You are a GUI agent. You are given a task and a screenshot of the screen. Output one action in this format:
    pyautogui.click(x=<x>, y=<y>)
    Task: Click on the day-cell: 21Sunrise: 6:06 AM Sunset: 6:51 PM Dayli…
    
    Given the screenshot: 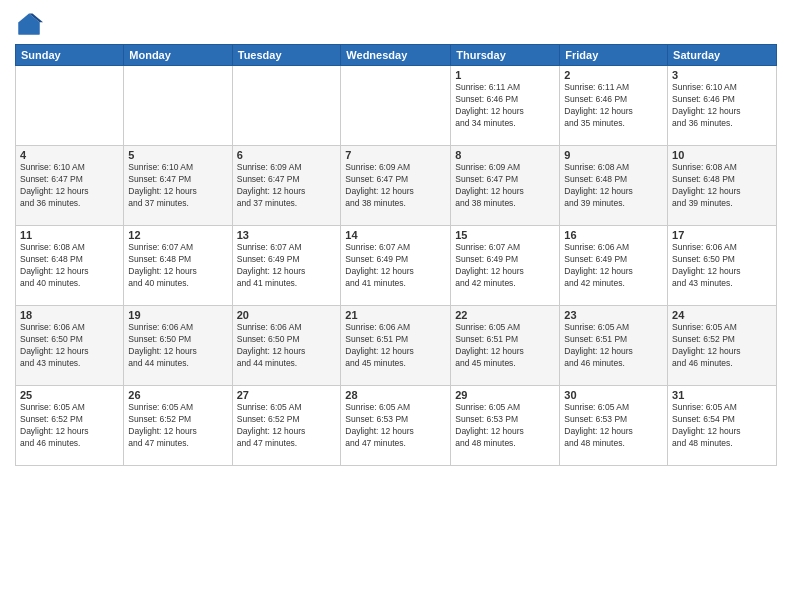 What is the action you would take?
    pyautogui.click(x=396, y=346)
    